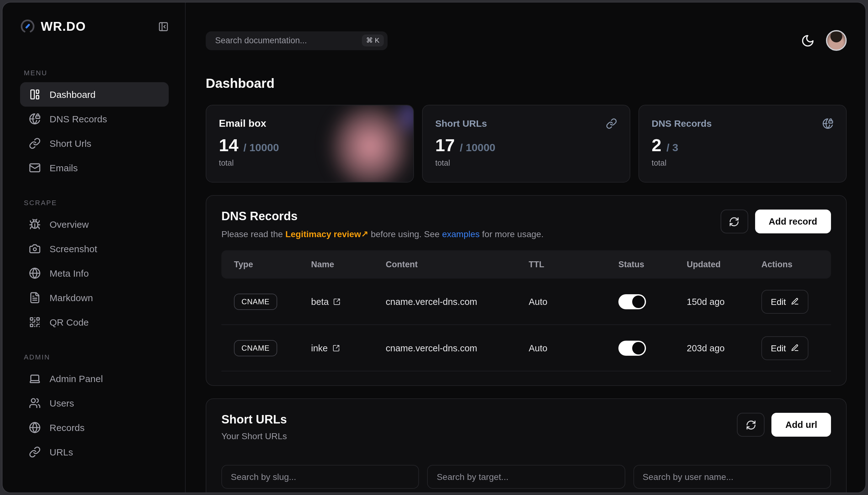 This screenshot has height=495, width=868. What do you see at coordinates (35, 298) in the screenshot?
I see `file-text-icon` at bounding box center [35, 298].